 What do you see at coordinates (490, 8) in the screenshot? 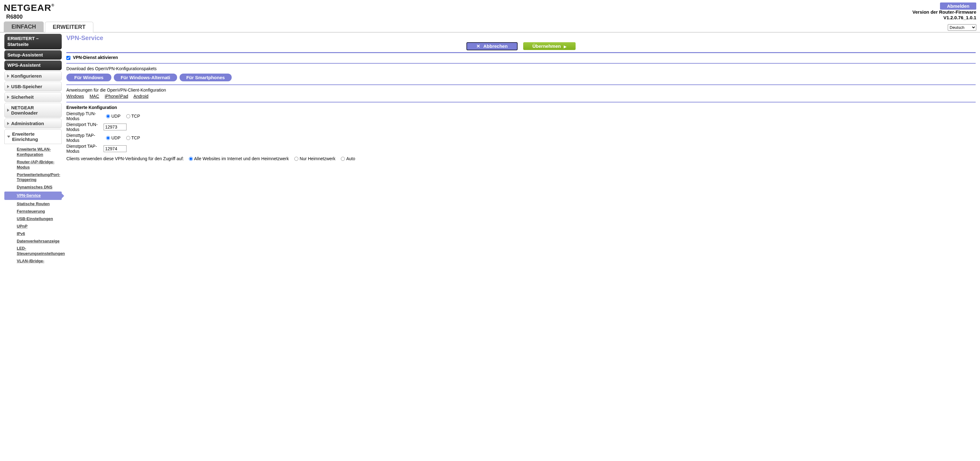
I see `brand-logo: NETGEAR®` at bounding box center [490, 8].